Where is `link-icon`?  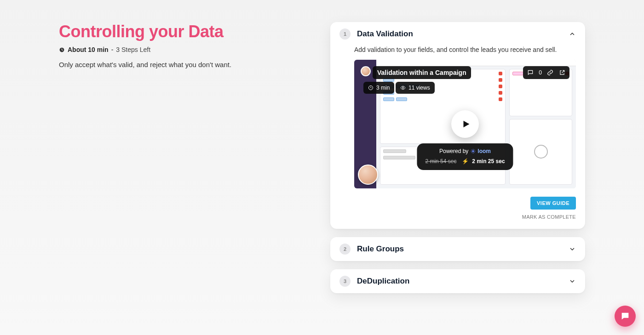
link-icon is located at coordinates (550, 73).